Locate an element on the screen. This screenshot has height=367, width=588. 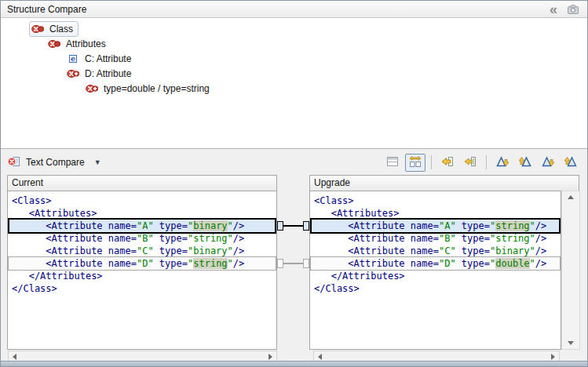
changed-word: binary is located at coordinates (210, 226).